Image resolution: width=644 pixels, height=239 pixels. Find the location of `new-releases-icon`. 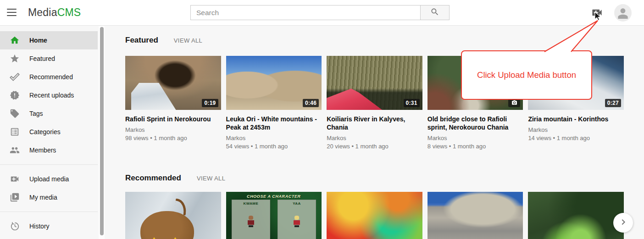

new-releases-icon is located at coordinates (15, 95).